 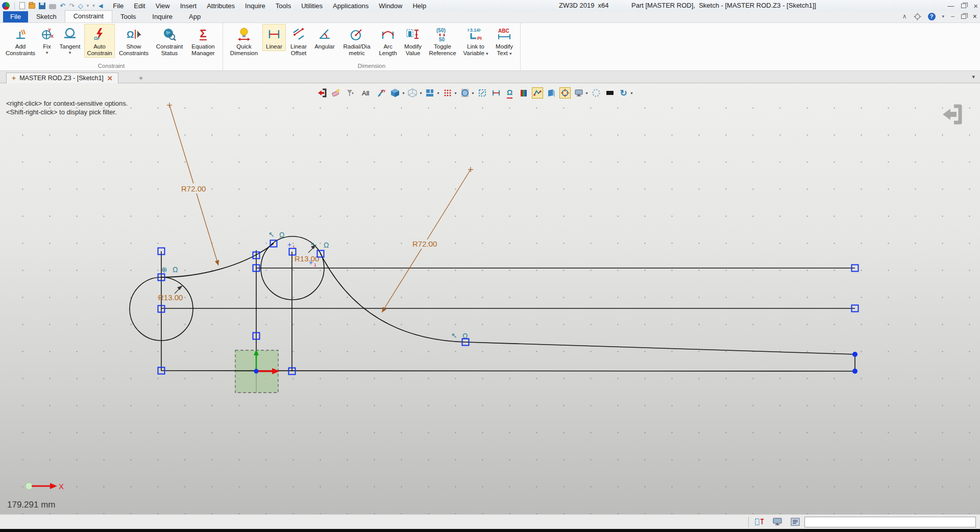 I want to click on gear-icon, so click(x=918, y=16).